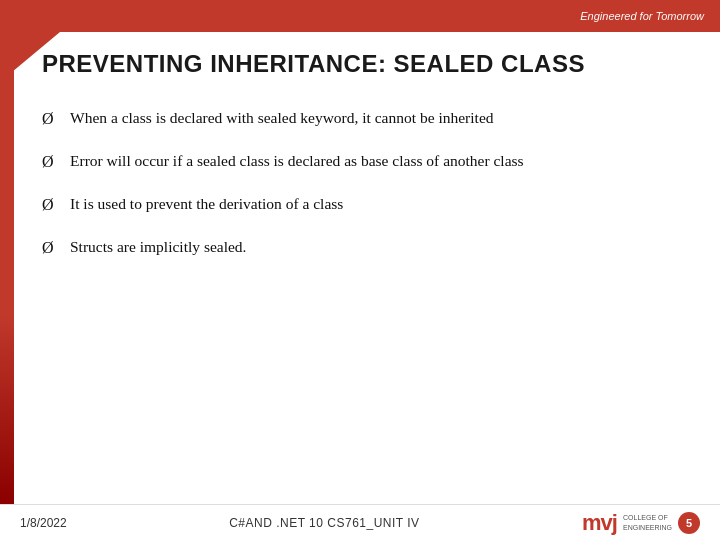 Image resolution: width=720 pixels, height=540 pixels. What do you see at coordinates (365, 248) in the screenshot?
I see `list-item: Ø Structs are implicitly sealed.` at bounding box center [365, 248].